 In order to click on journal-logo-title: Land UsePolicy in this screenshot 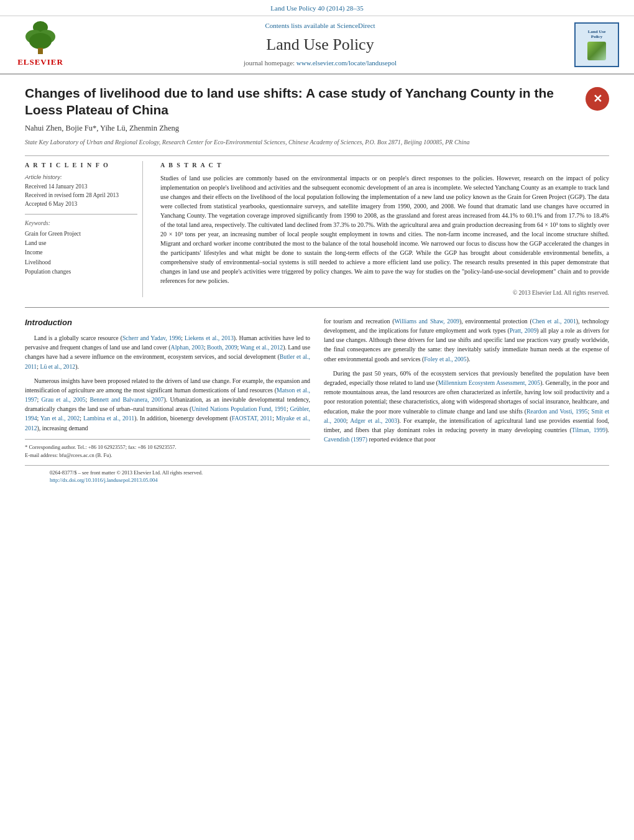, I will do `click(597, 35)`.